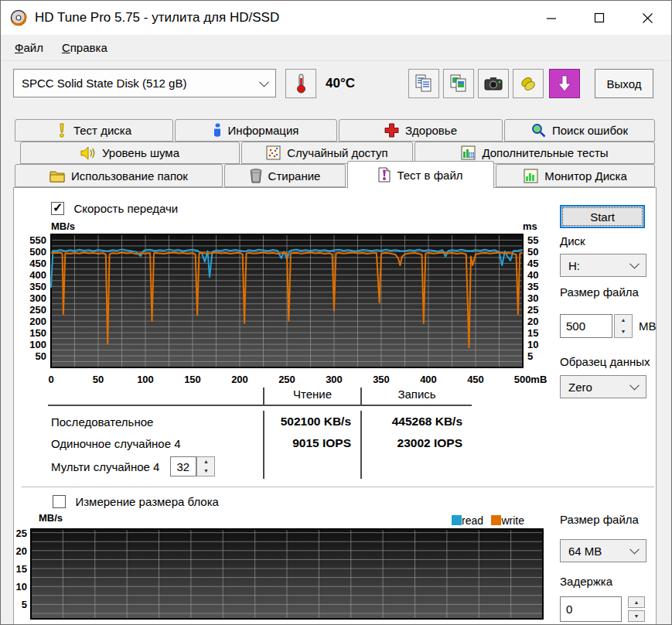 This screenshot has height=625, width=672. What do you see at coordinates (533, 275) in the screenshot?
I see `svg-text: 40` at bounding box center [533, 275].